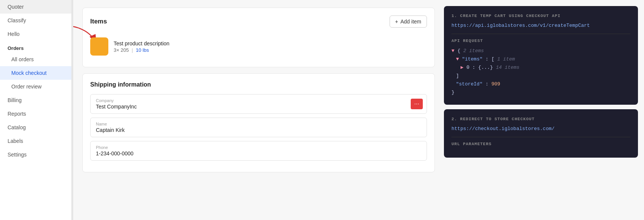 The height and width of the screenshot is (220, 644). Describe the element at coordinates (259, 101) in the screenshot. I see `company-label: Company` at that location.